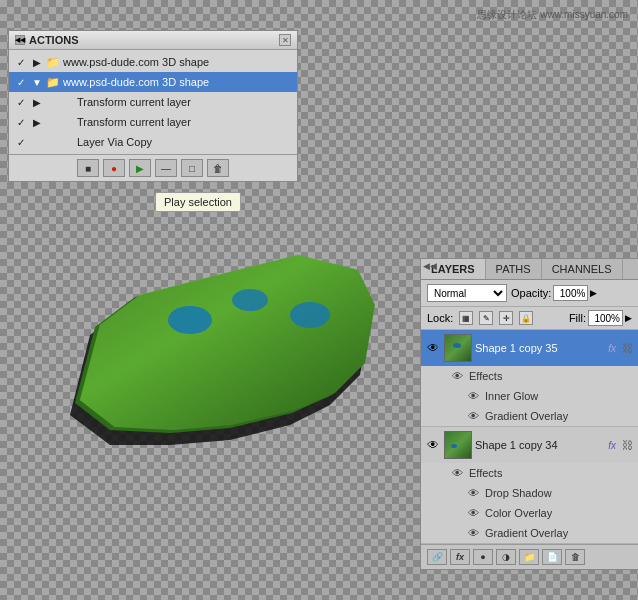  What do you see at coordinates (484, 473) in the screenshot?
I see `effect-label-2-0: Effects` at bounding box center [484, 473].